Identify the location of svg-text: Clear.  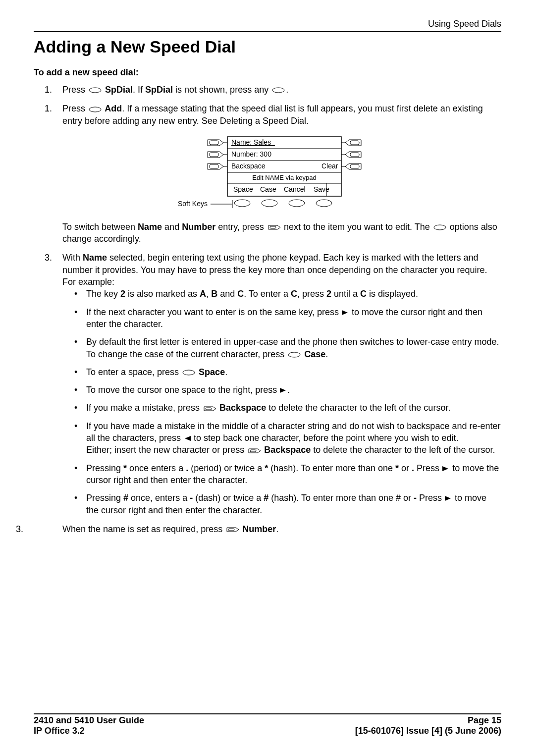
(330, 166).